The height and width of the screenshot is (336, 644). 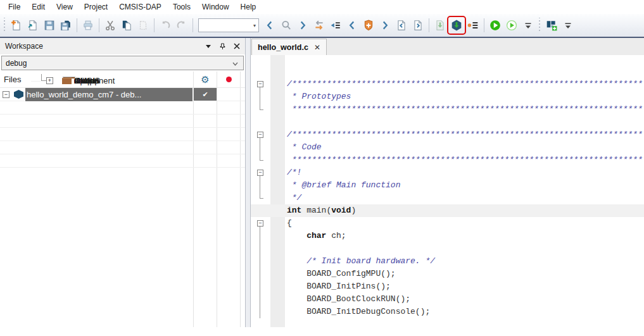 I want to click on next-bookmark-button, so click(x=385, y=25).